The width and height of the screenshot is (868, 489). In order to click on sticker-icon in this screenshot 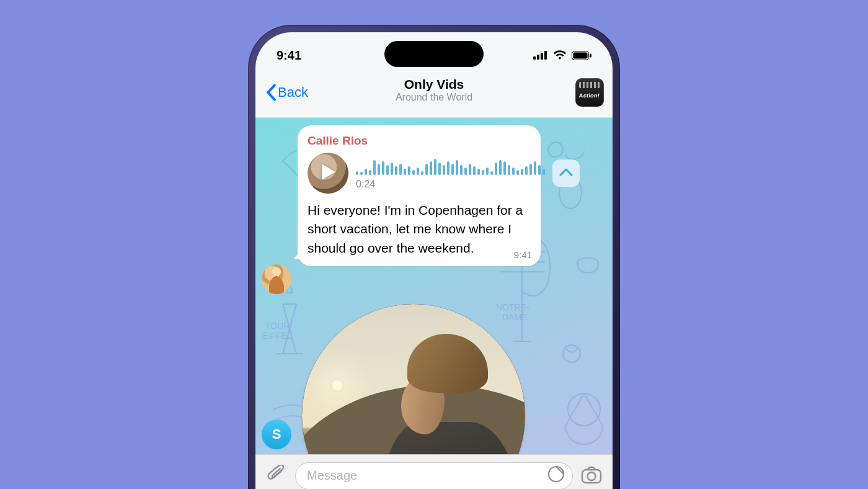, I will do `click(556, 475)`.